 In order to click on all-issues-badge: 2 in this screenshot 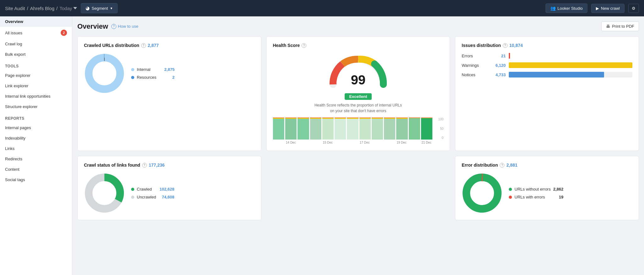, I will do `click(64, 33)`.